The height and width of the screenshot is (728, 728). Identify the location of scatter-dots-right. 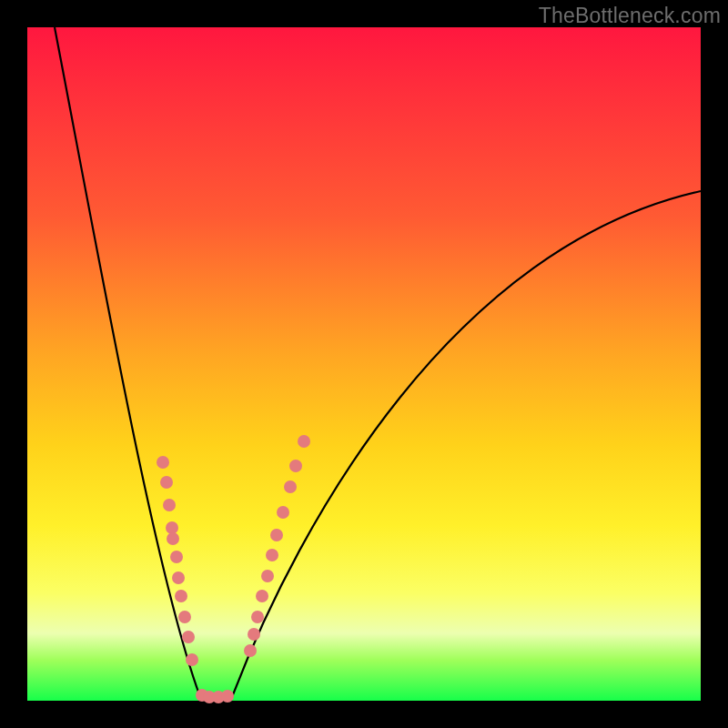
(277, 546).